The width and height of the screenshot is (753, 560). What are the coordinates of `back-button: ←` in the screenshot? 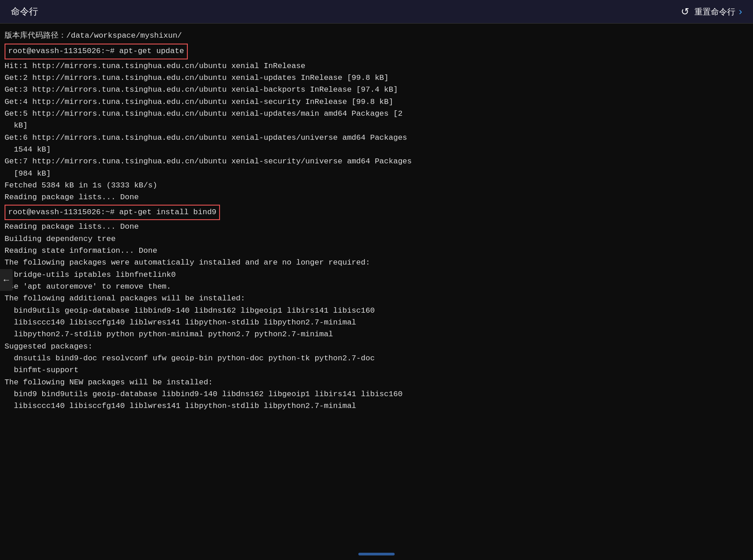 It's located at (6, 280).